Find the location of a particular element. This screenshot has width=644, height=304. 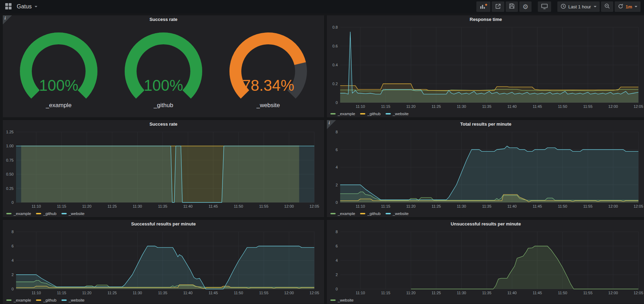

svg-text: 11:35 is located at coordinates (487, 206).